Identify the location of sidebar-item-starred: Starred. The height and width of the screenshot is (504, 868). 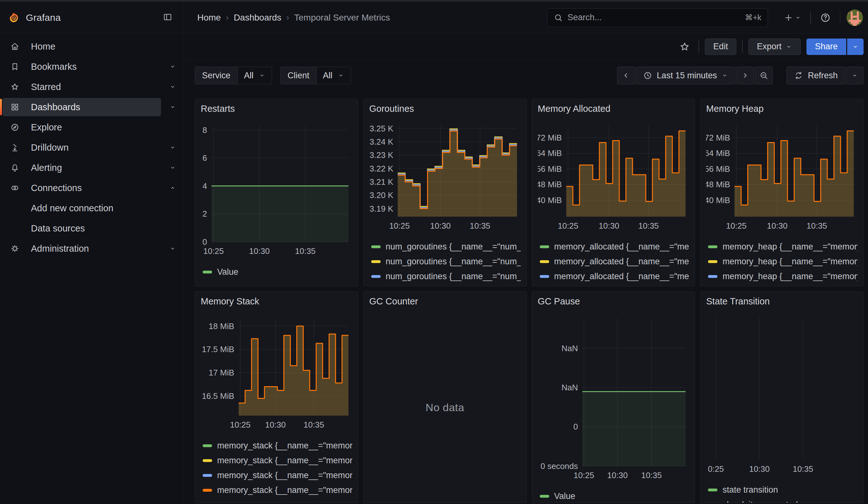
(92, 87).